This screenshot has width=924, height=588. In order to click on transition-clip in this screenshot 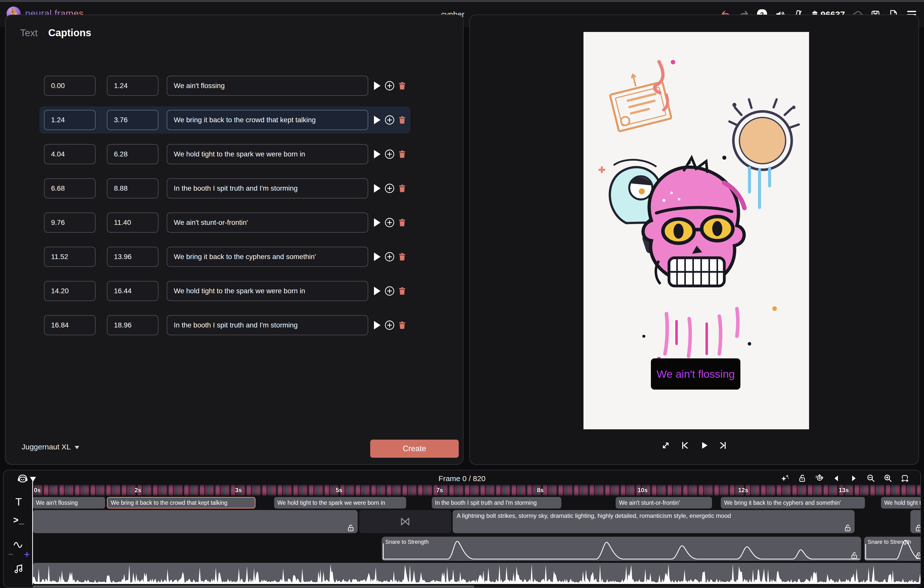, I will do `click(405, 522)`.